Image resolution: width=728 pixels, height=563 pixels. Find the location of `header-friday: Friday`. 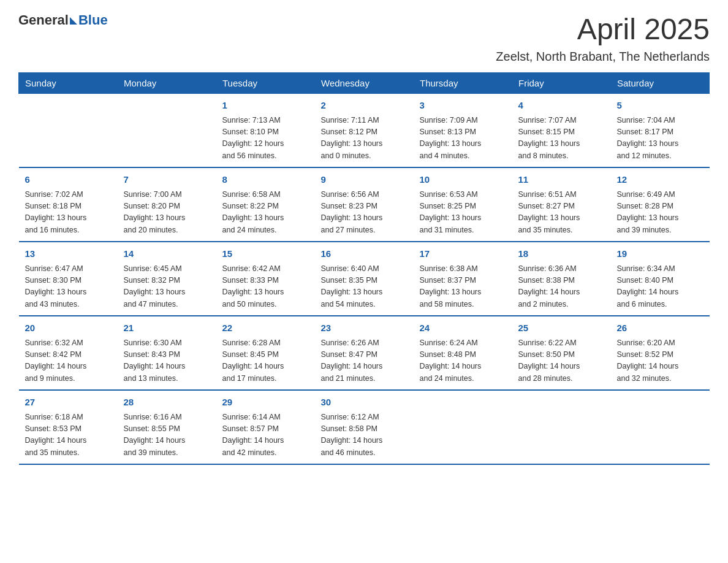

header-friday: Friday is located at coordinates (561, 83).